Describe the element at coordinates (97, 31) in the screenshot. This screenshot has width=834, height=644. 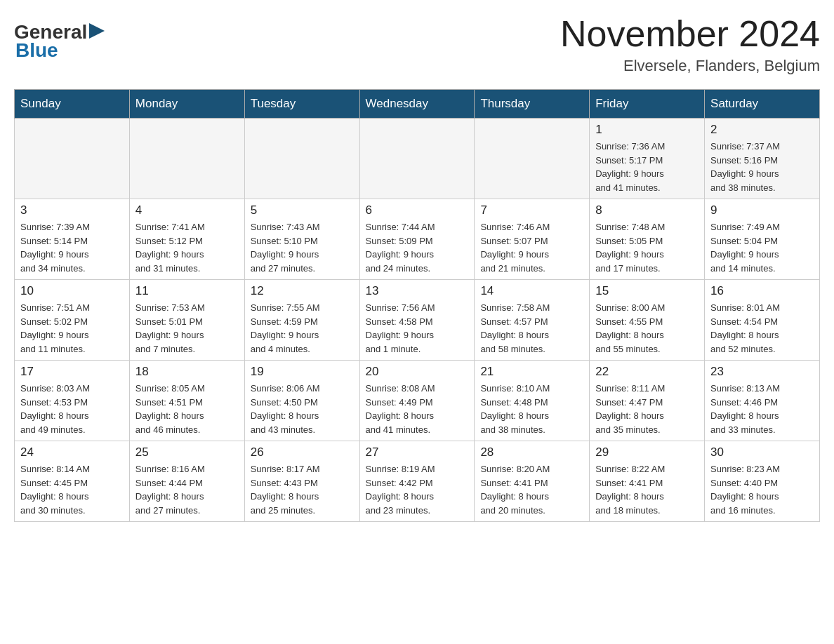
I see `logo-triangle-icon` at that location.